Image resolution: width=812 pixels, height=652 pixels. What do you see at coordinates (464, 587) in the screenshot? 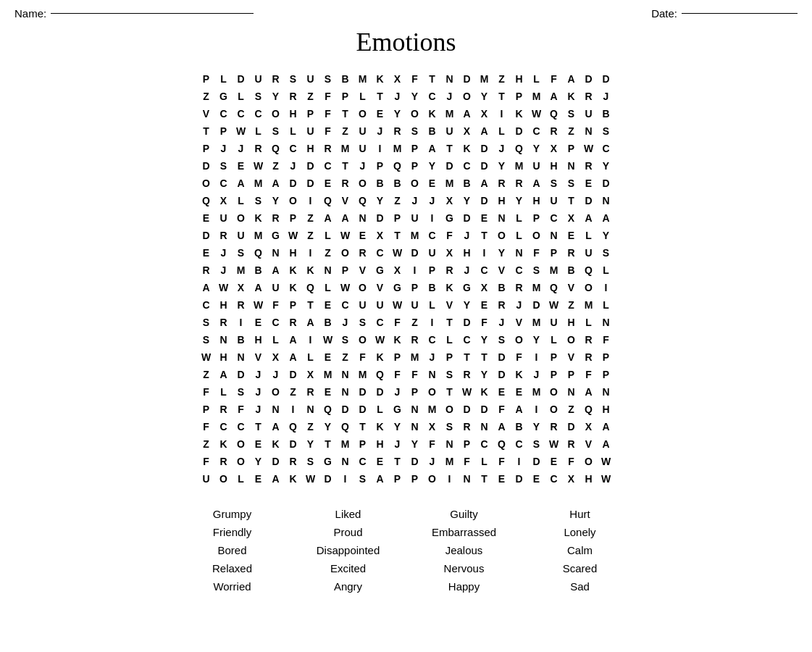
I see `word-item: Happy` at bounding box center [464, 587].